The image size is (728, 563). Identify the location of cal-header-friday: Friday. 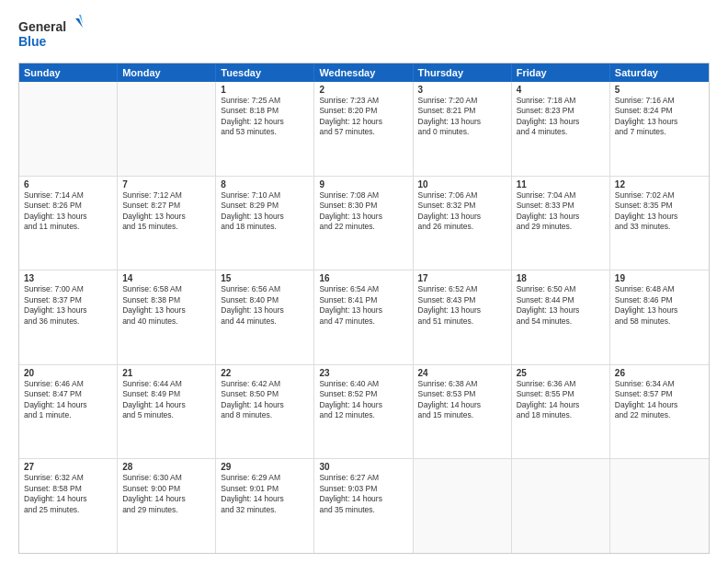
(561, 73).